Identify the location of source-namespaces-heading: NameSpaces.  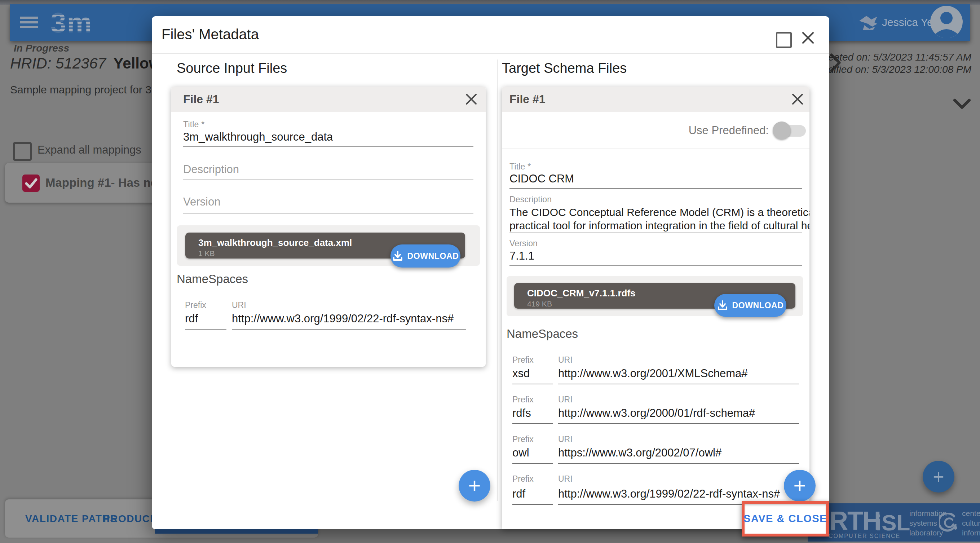
(212, 279).